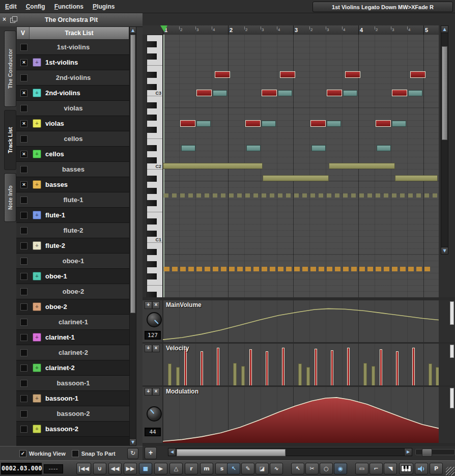 This screenshot has width=455, height=476. I want to click on resize-grip, so click(450, 471).